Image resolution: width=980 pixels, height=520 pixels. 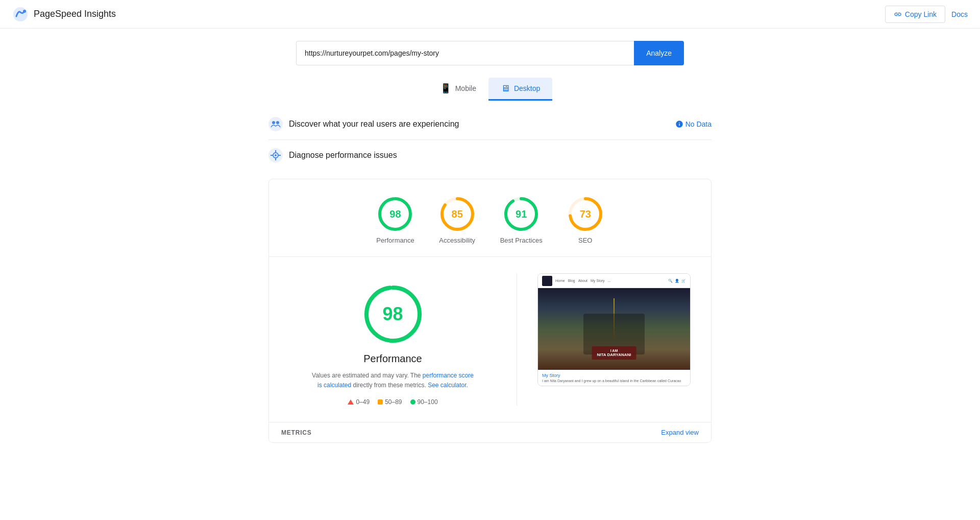 I want to click on preview-hero-text2: NITA DARYANANI, so click(x=615, y=354).